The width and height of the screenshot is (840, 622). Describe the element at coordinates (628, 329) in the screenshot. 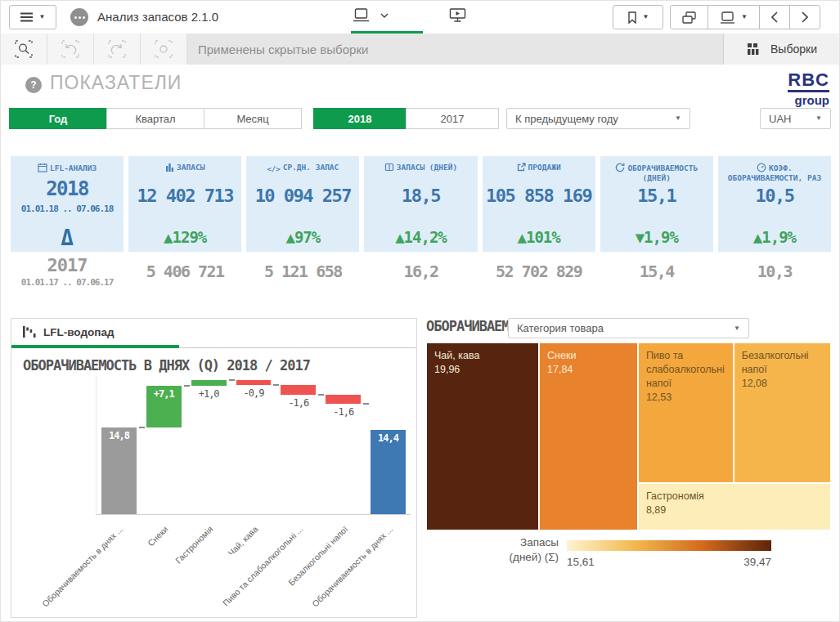

I see `category-dropdown: Категория товара ▼` at that location.